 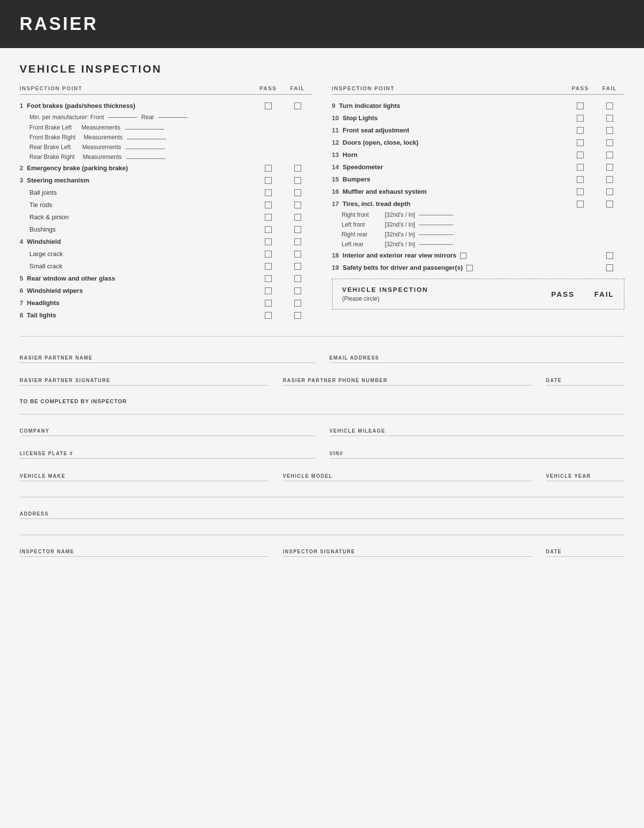 What do you see at coordinates (580, 167) in the screenshot?
I see `item-14-pass-checkbox` at bounding box center [580, 167].